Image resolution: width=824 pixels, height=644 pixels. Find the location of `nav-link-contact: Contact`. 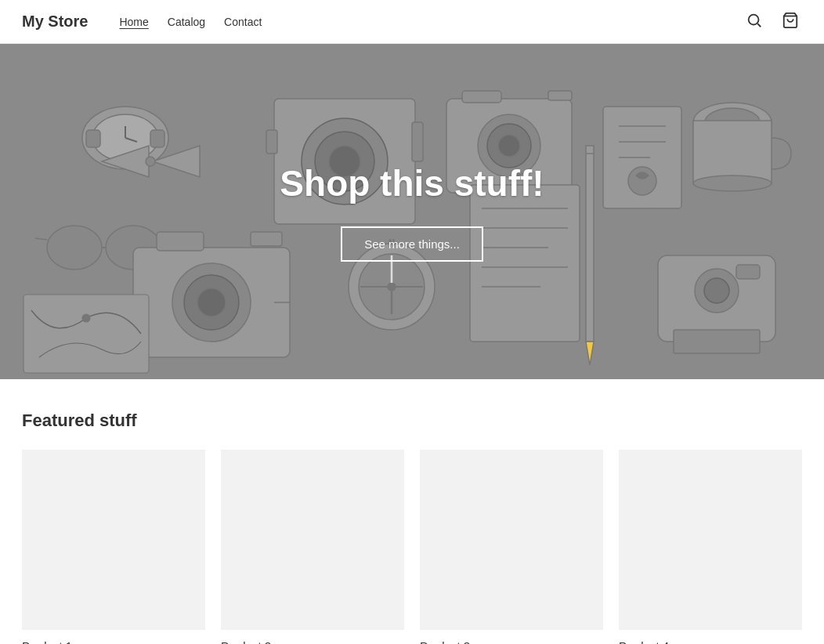

nav-link-contact: Contact is located at coordinates (243, 22).